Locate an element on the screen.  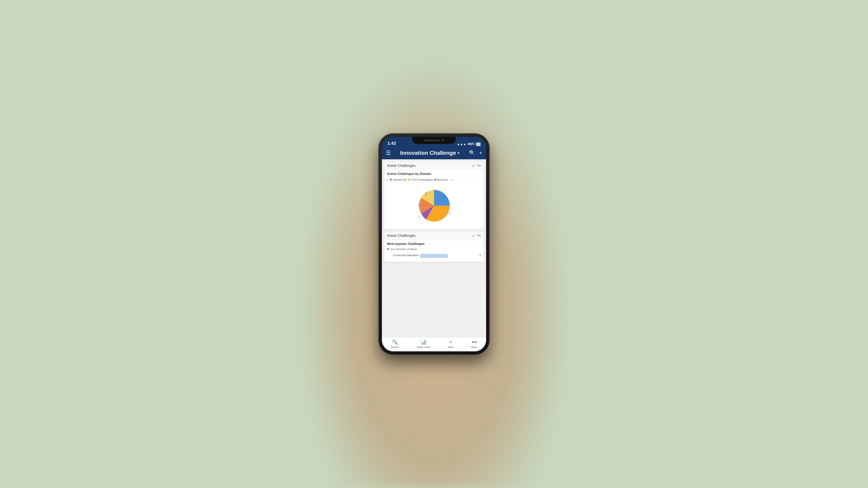
legend-item-0: Industry IOT is located at coordinates (398, 180).